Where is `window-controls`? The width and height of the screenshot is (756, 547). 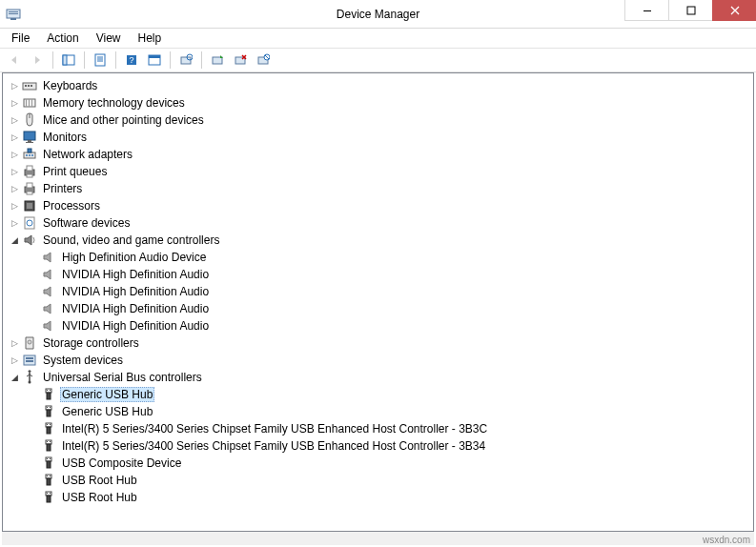 window-controls is located at coordinates (690, 10).